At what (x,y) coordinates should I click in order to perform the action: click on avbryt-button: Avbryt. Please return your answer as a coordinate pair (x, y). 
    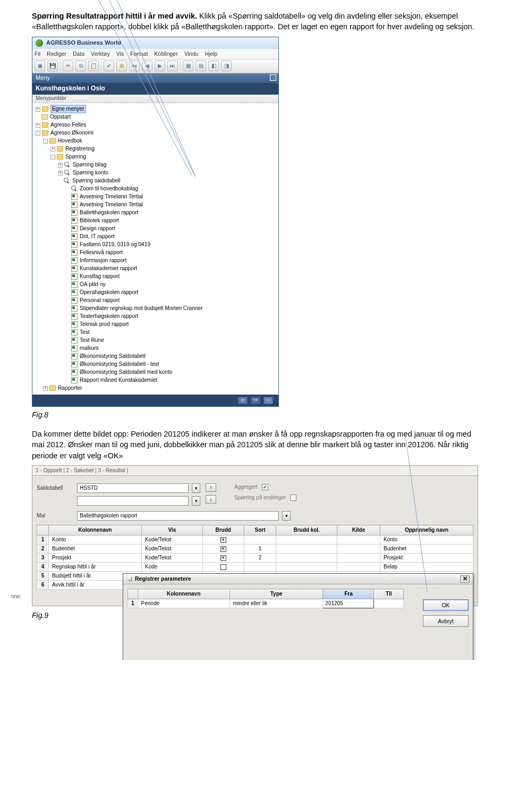
    Looking at the image, I should click on (446, 621).